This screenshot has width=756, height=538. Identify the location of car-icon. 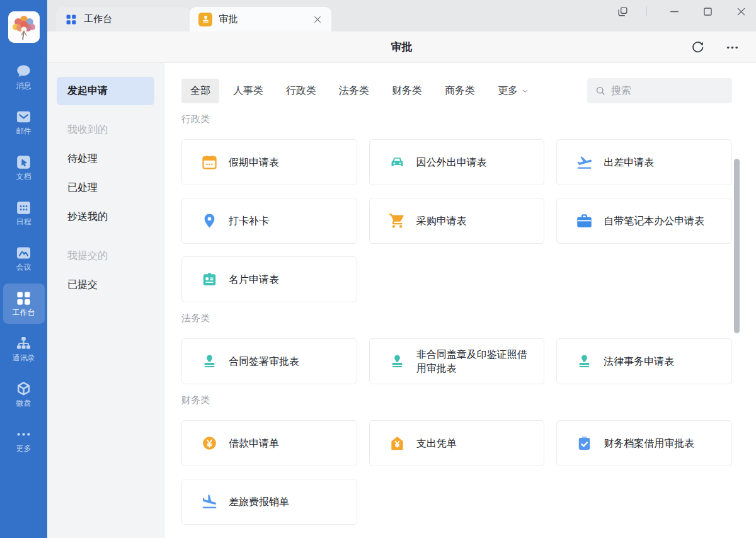
(397, 163).